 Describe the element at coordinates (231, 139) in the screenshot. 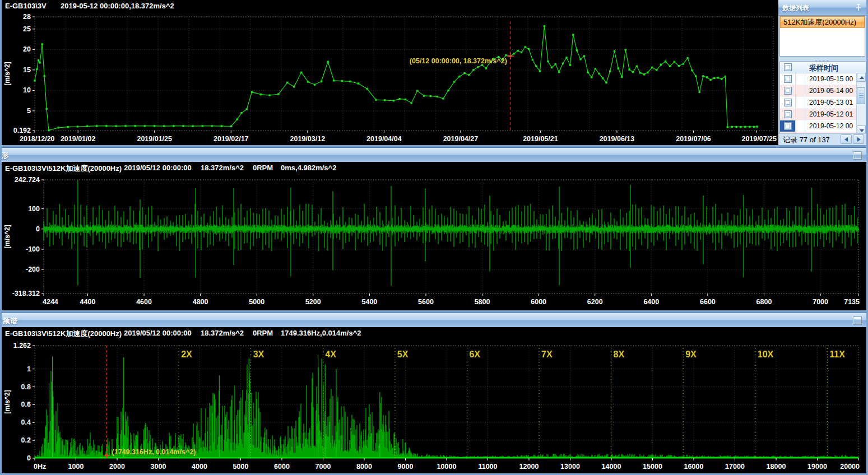

I see `trend-xtick: 2019/02/17` at that location.